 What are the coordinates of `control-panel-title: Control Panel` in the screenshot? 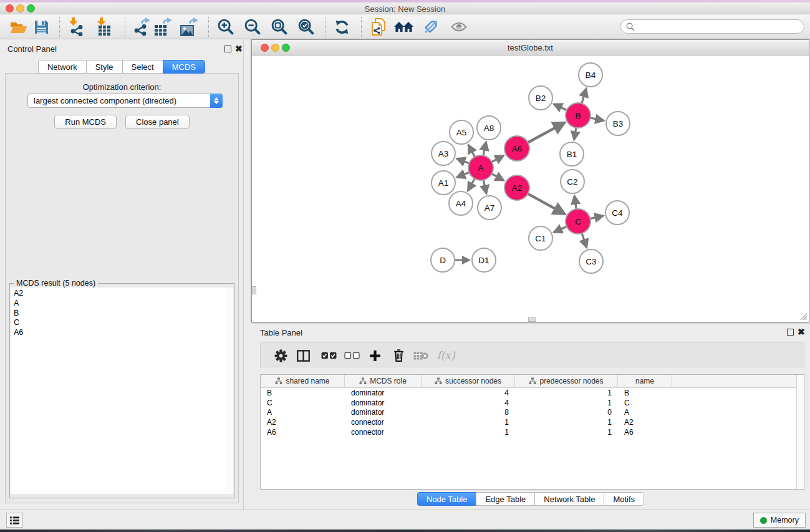 It's located at (32, 49).